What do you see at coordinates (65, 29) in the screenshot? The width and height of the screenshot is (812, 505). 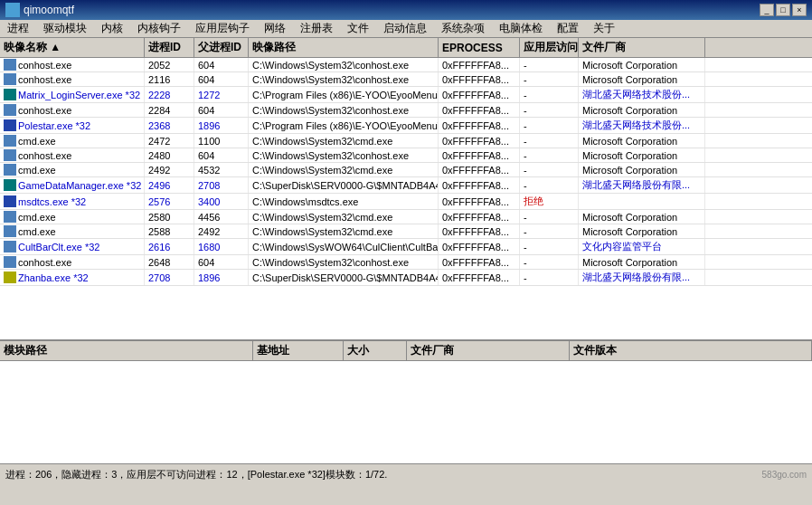 I see `menu-driver: 驱动模块` at bounding box center [65, 29].